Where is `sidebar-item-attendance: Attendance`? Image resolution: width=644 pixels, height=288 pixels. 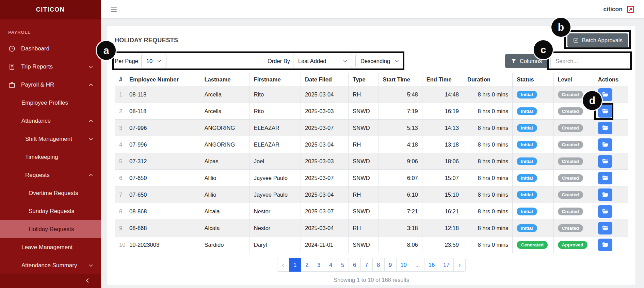
sidebar-item-attendance: Attendance is located at coordinates (50, 121).